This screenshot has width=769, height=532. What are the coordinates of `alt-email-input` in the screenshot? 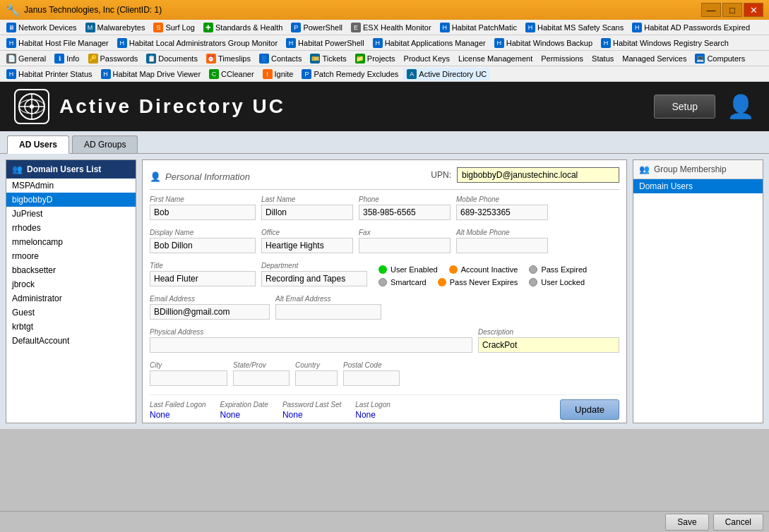 It's located at (328, 312).